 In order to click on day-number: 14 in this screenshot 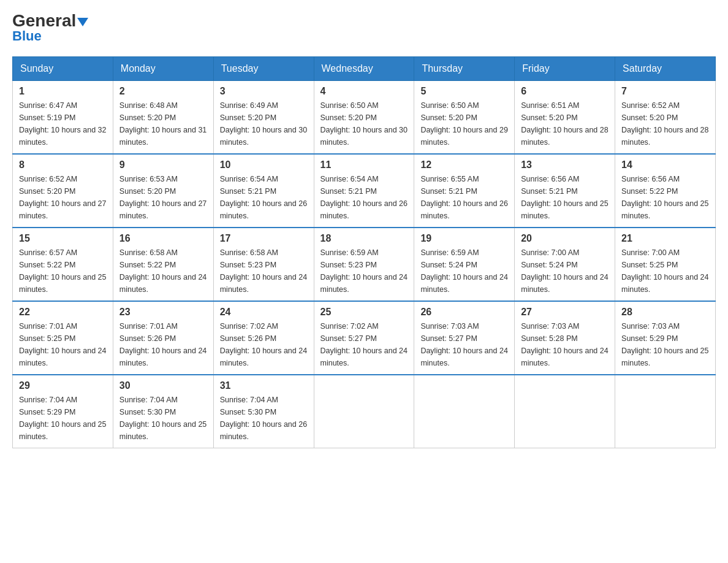, I will do `click(665, 165)`.